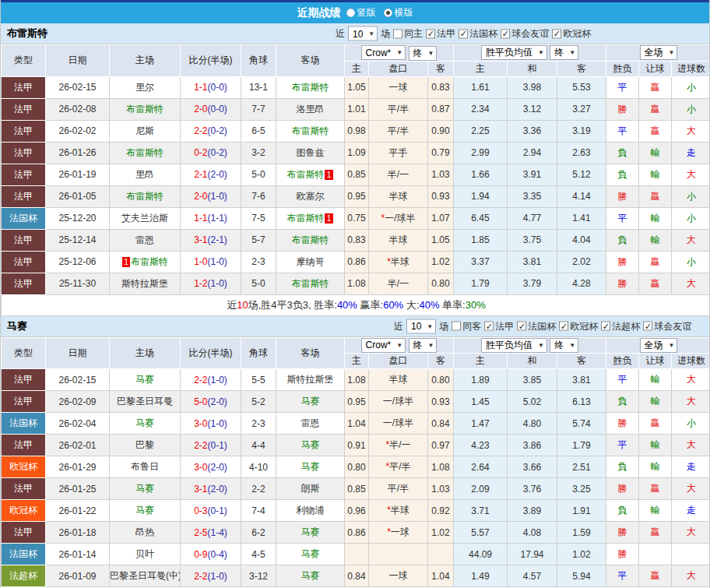 The image size is (710, 588). What do you see at coordinates (311, 424) in the screenshot?
I see `away-team: 雷恩` at bounding box center [311, 424].